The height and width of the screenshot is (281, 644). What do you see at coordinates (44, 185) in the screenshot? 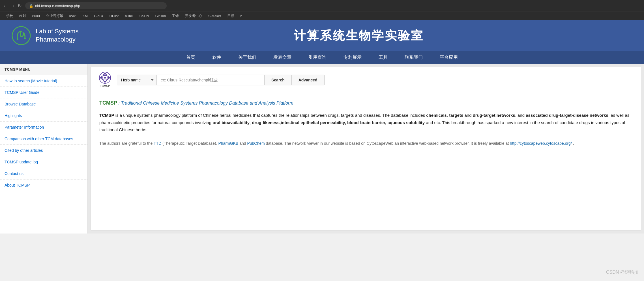
I see `sidebar-item-about: About TCMSP` at bounding box center [44, 185].